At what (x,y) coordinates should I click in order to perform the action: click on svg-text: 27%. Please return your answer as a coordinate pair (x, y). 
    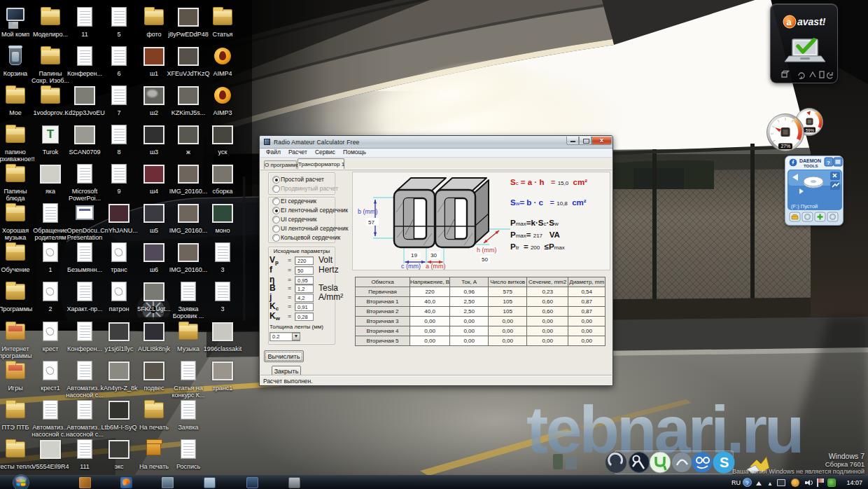
    Looking at the image, I should click on (786, 146).